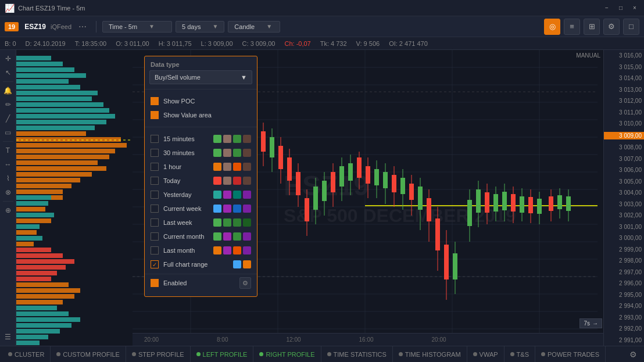 The width and height of the screenshot is (644, 362). What do you see at coordinates (155, 223) in the screenshot?
I see `dp-last-week-checkbox` at bounding box center [155, 223].